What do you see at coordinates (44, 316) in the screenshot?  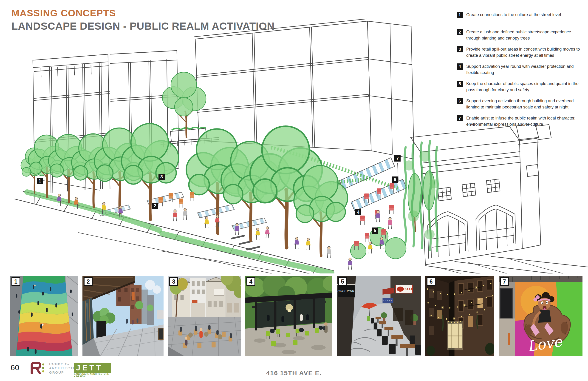 I see `photo-rainbow-street-mural: 1` at bounding box center [44, 316].